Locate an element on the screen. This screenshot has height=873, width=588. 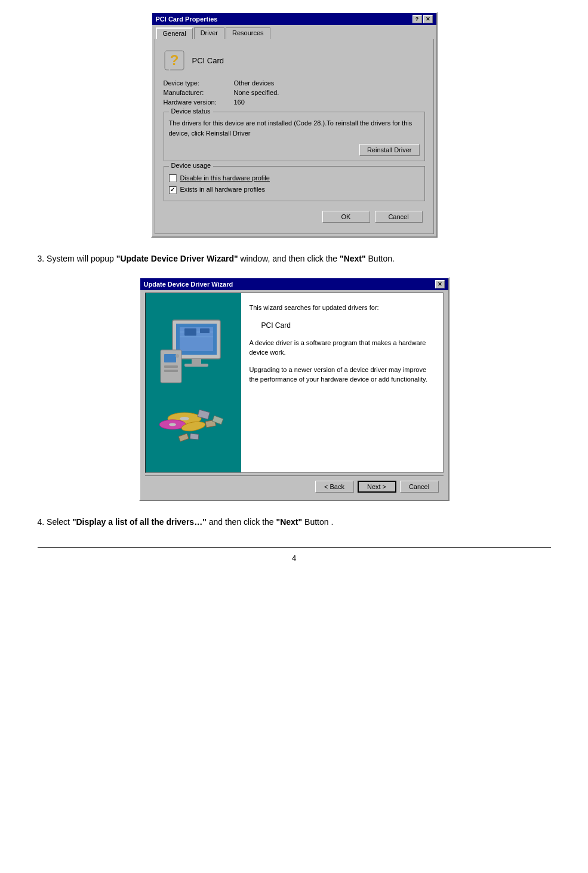
device-usage-label: Device usage is located at coordinates (191, 165).